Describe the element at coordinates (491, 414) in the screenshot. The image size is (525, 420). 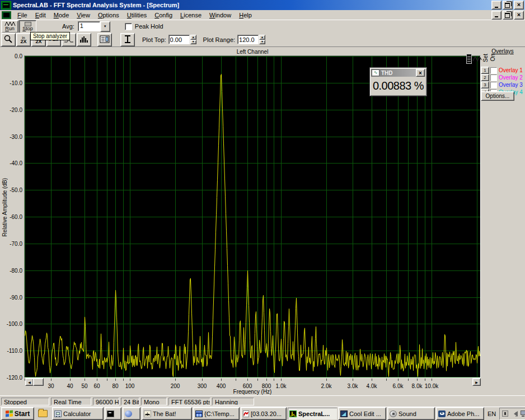
I see `language-indicator: EN` at that location.